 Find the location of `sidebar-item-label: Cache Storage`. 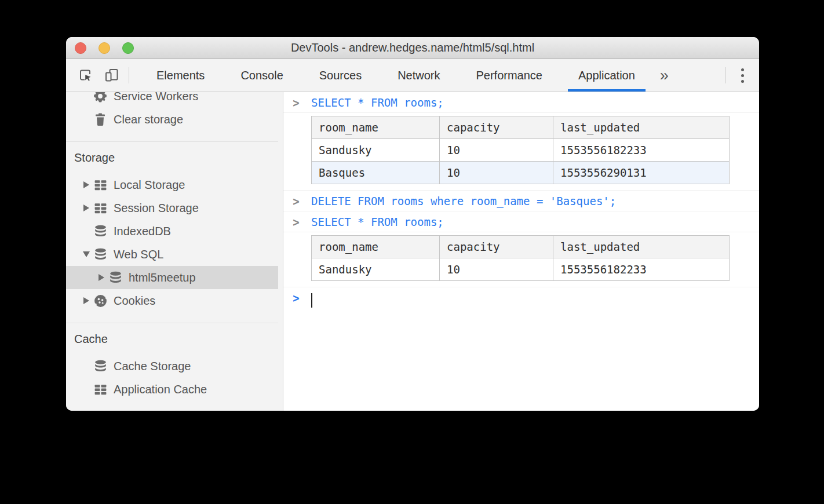

sidebar-item-label: Cache Storage is located at coordinates (152, 366).